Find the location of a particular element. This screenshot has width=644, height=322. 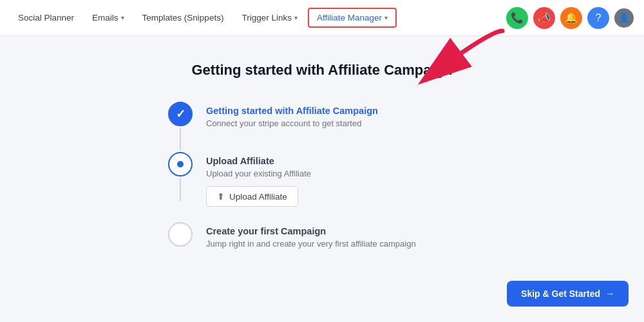

step-3-circle is located at coordinates (180, 234).